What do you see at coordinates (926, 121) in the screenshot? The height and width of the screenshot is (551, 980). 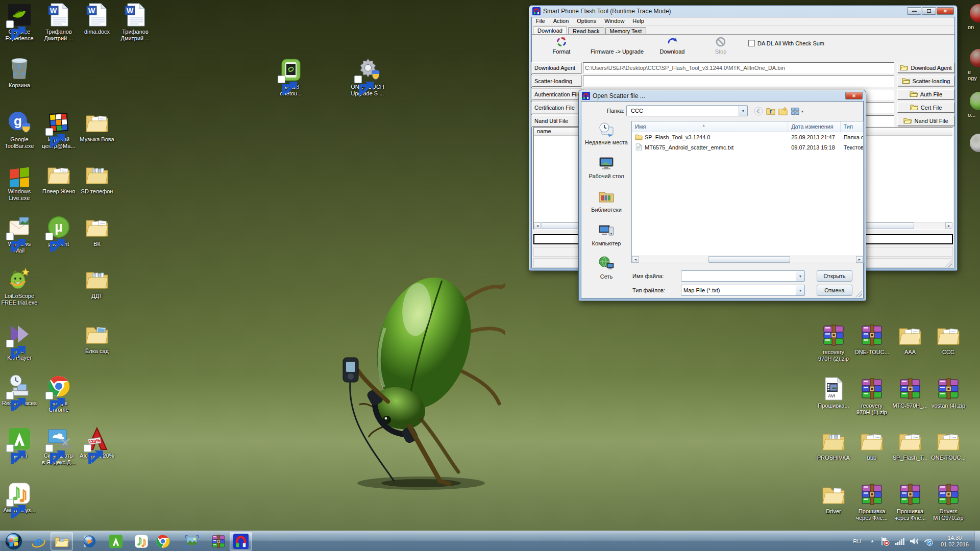 I see `nand-util-file-button: Nand Util File` at bounding box center [926, 121].